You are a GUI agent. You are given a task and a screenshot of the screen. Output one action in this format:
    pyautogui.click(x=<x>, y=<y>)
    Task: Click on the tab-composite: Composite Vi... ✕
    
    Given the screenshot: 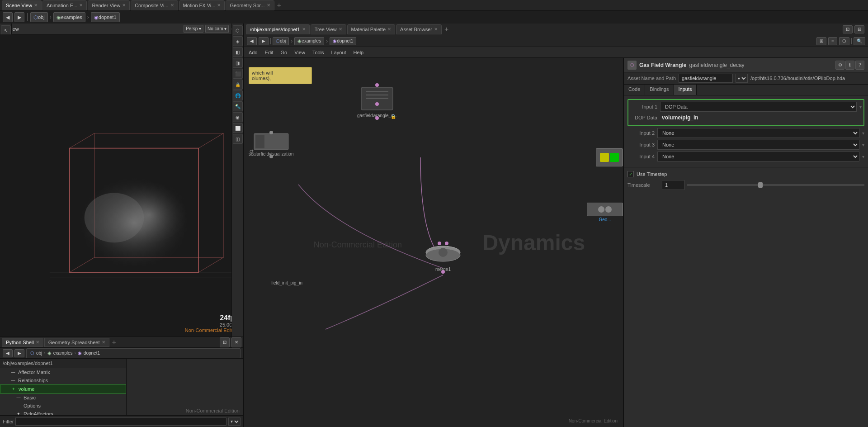 What is the action you would take?
    pyautogui.click(x=154, y=5)
    